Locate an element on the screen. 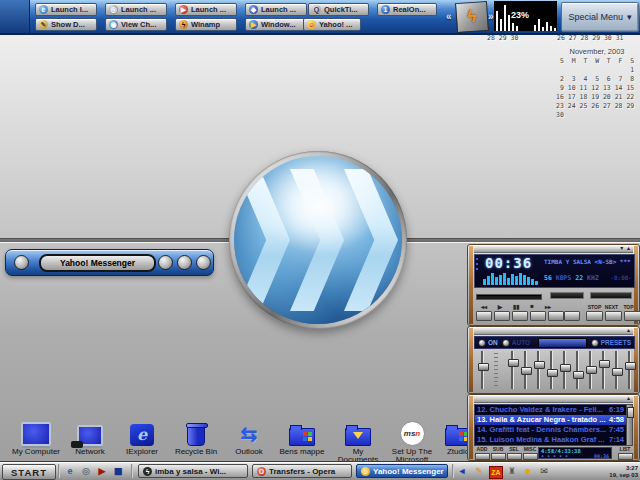  realone-button: 1 RealOn... is located at coordinates (407, 10).